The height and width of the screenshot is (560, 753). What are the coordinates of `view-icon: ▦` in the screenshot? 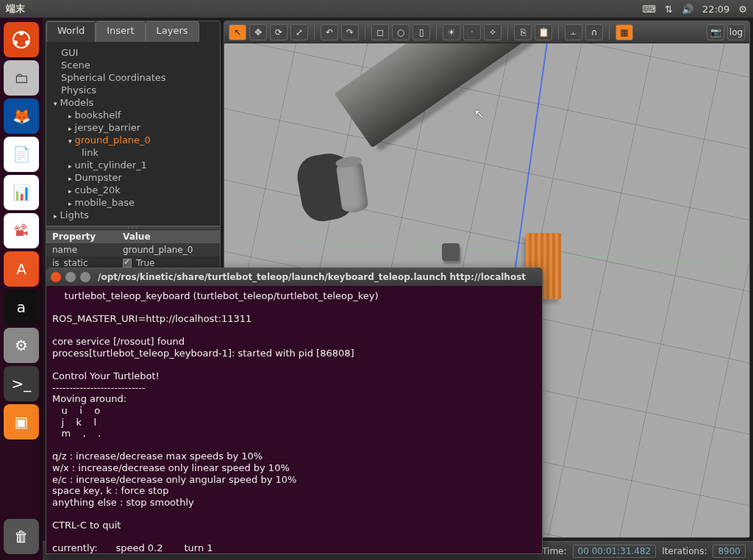 It's located at (624, 32).